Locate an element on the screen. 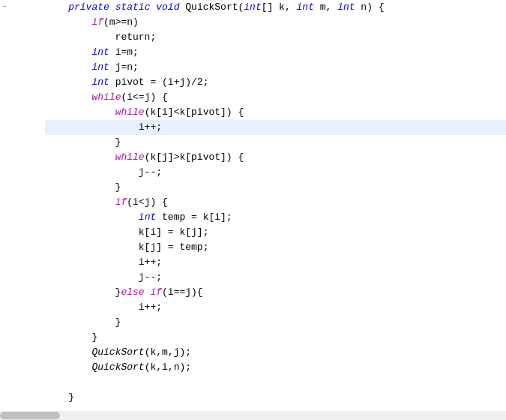  fold-gutter: − is located at coordinates (6, 206).